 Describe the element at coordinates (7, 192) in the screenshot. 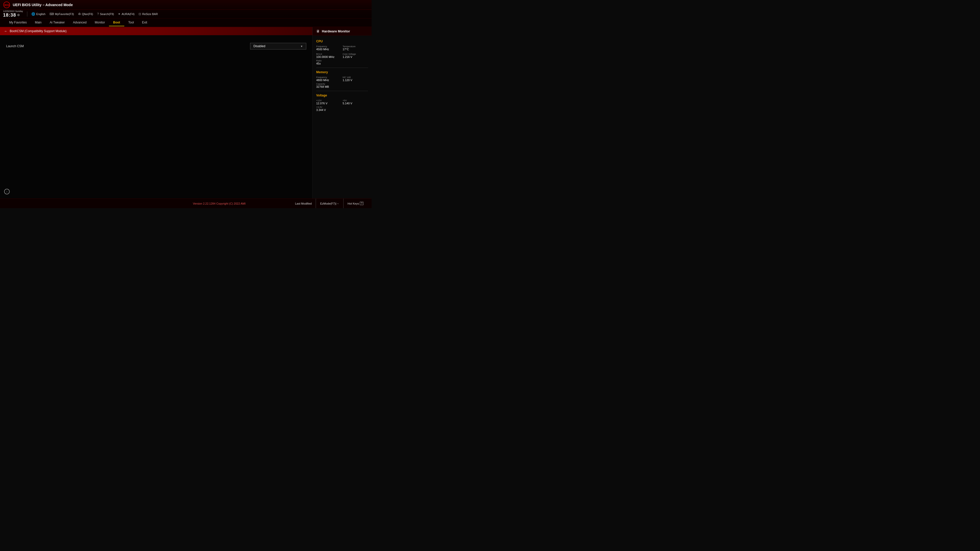

I see `info-icon: i` at that location.